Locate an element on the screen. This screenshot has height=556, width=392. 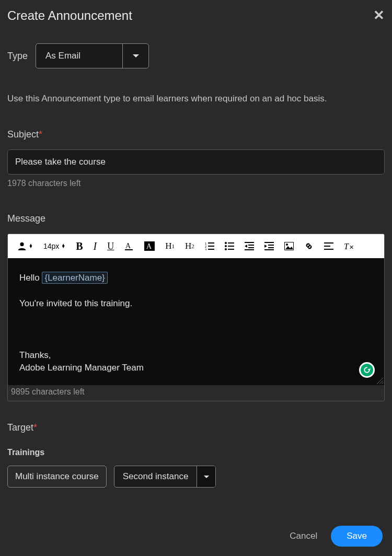
type-select: As Email is located at coordinates (92, 56).